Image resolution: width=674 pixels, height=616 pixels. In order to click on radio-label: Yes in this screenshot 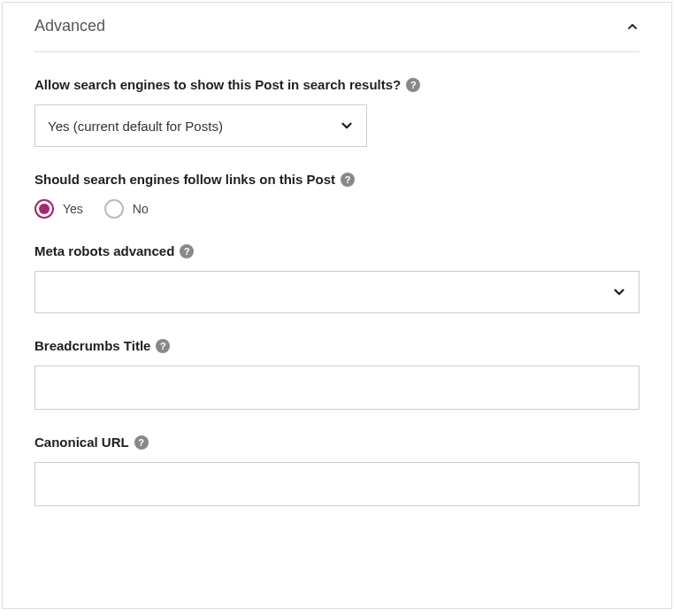, I will do `click(73, 209)`.